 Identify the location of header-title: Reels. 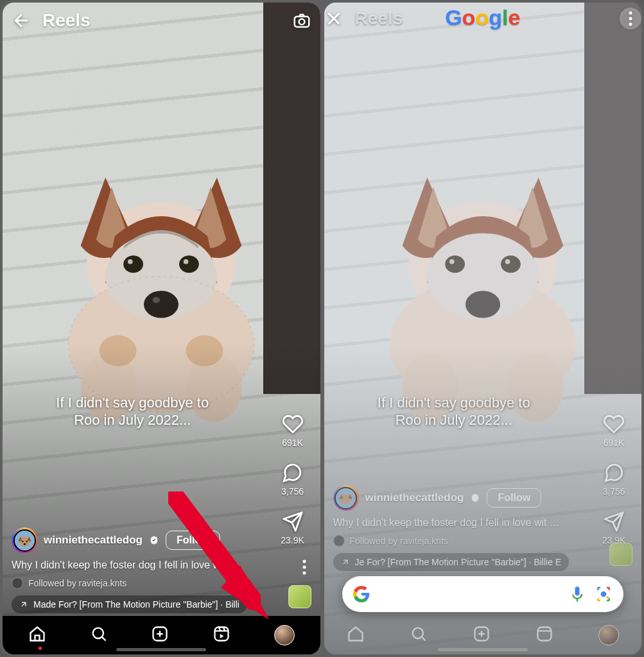
(67, 21).